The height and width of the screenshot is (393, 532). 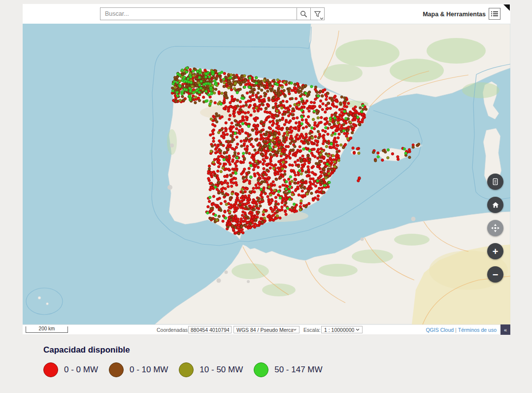 What do you see at coordinates (496, 251) in the screenshot?
I see `zoom-in-button: +` at bounding box center [496, 251].